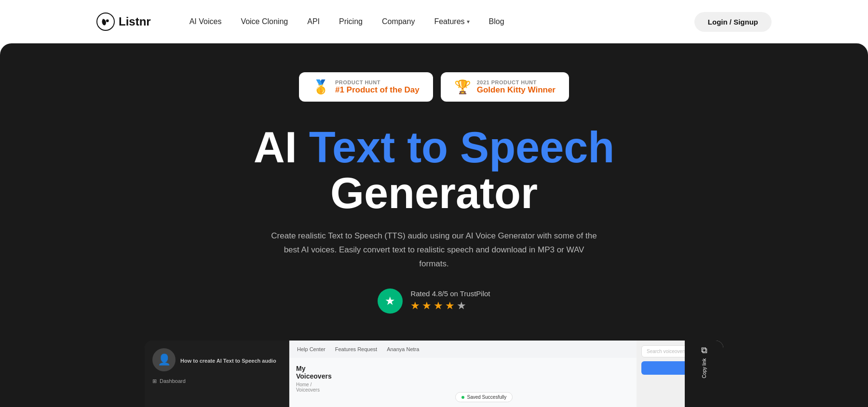  What do you see at coordinates (463, 397) in the screenshot?
I see `saved-dot` at bounding box center [463, 397].